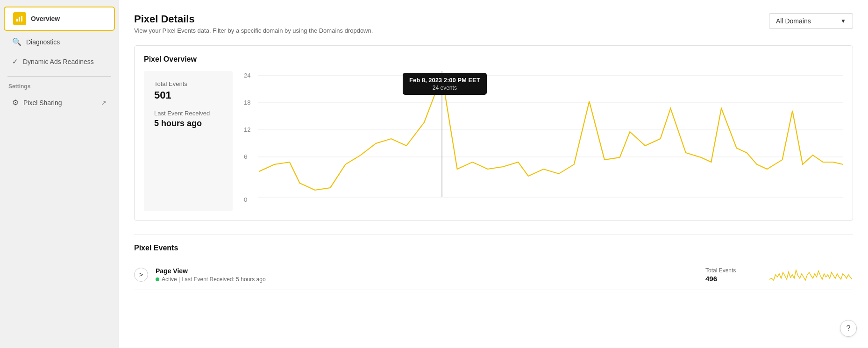 The image size is (868, 348). Describe the element at coordinates (493, 275) in the screenshot. I see `table-row: > Page View Active | Last Event Received…` at that location.